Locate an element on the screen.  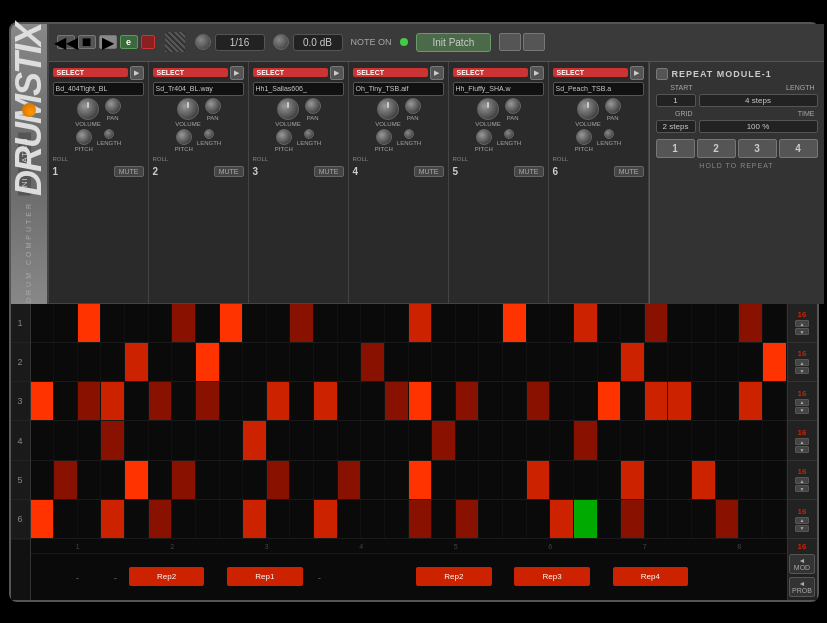
grid-cell-r5-c28 is located at coordinates (680, 480).